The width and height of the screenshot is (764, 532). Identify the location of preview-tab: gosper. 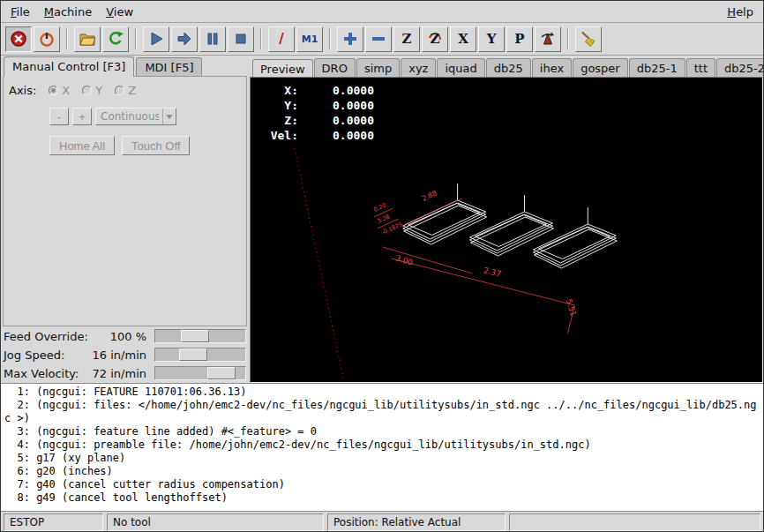
(600, 67).